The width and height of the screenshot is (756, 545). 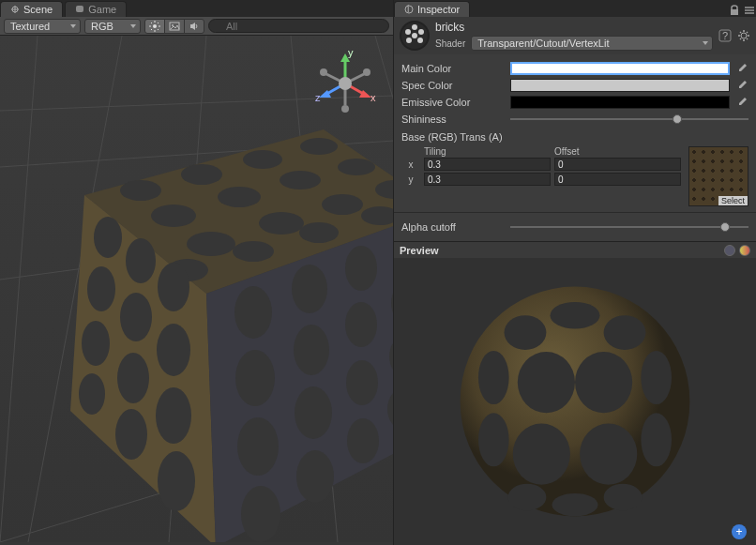 What do you see at coordinates (174, 26) in the screenshot?
I see `fx-toggle` at bounding box center [174, 26].